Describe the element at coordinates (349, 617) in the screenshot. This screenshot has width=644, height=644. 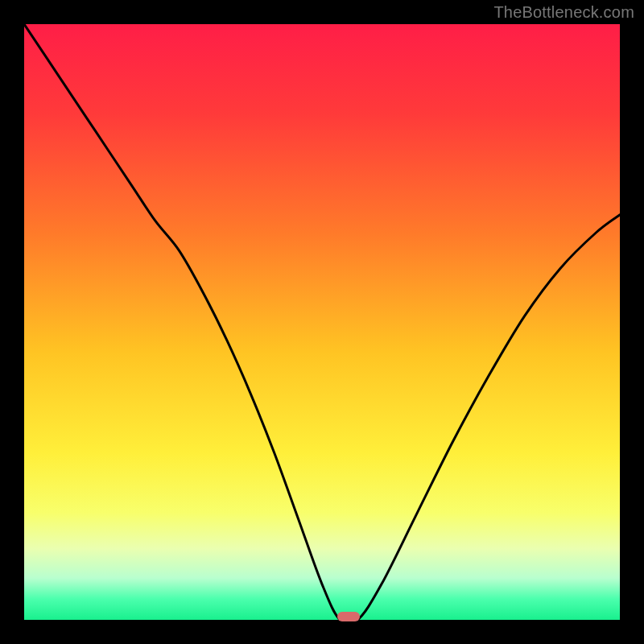
I see `optimal-point-marker` at that location.